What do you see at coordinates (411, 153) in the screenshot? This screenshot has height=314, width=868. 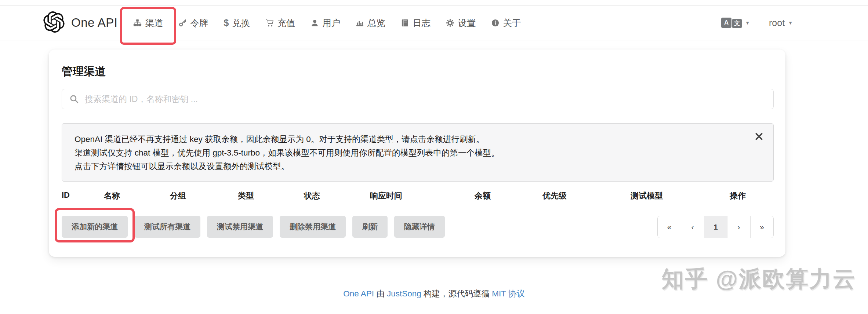 I see `notice-line: 渠道测试仅支持 chat 模型，优先使用 gpt-3.5-turbo，如果该模型…` at bounding box center [411, 153].